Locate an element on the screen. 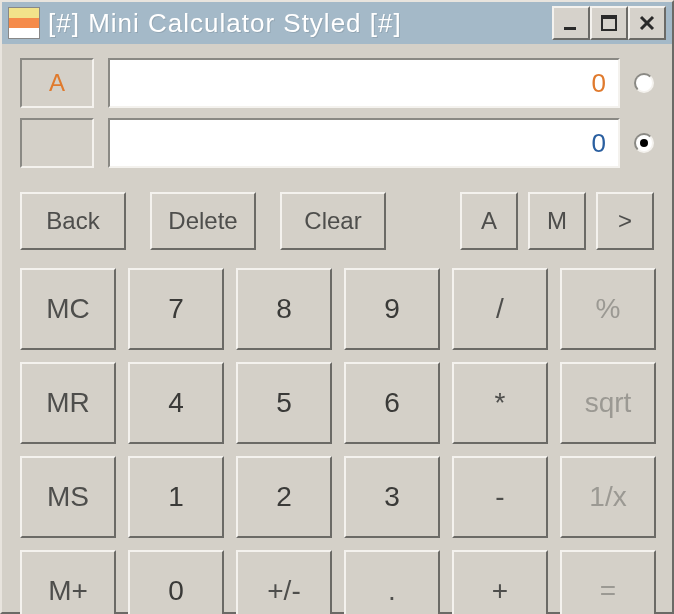  key-7: 7 is located at coordinates (176, 309).